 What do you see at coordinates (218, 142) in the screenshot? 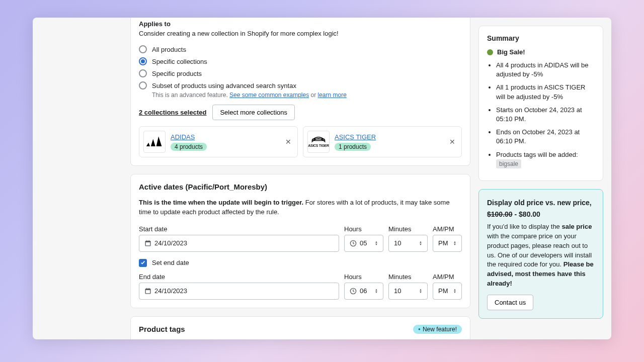
I see `collection-card-adidas: ADIDAS 4 products ✕` at bounding box center [218, 142].